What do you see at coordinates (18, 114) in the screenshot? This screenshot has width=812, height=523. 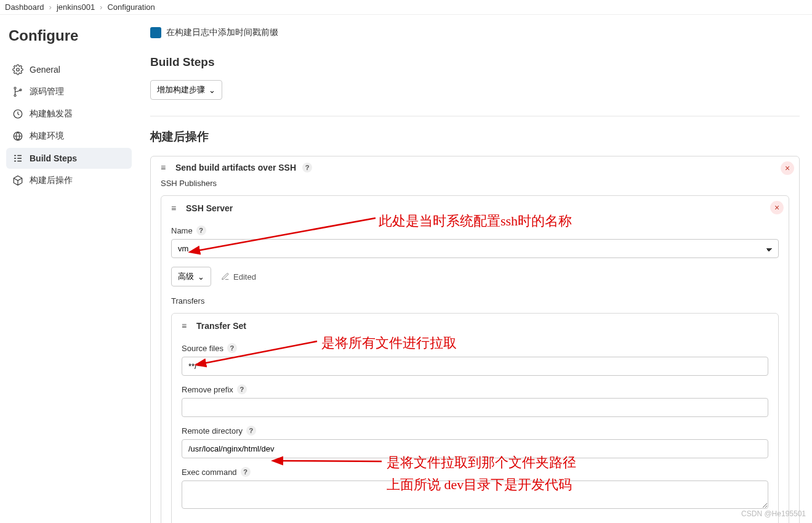 I see `clock-icon` at bounding box center [18, 114].